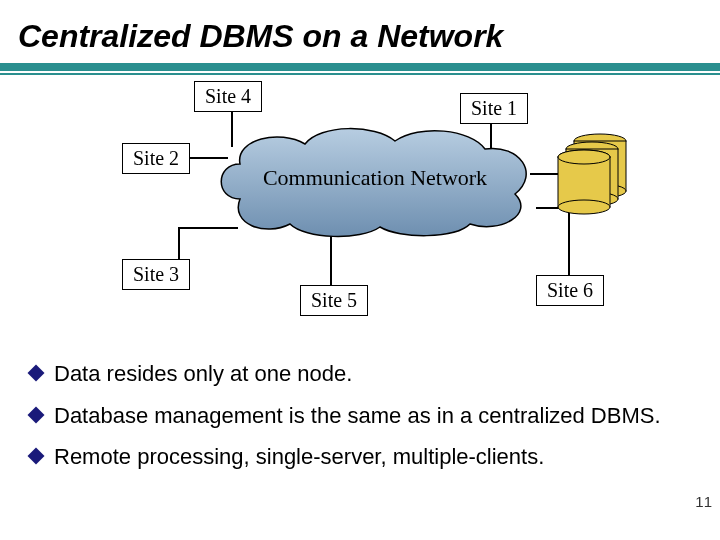 This screenshot has height=540, width=720. What do you see at coordinates (360, 30) in the screenshot?
I see `slide-title: Centralized DBMS on a Network` at bounding box center [360, 30].